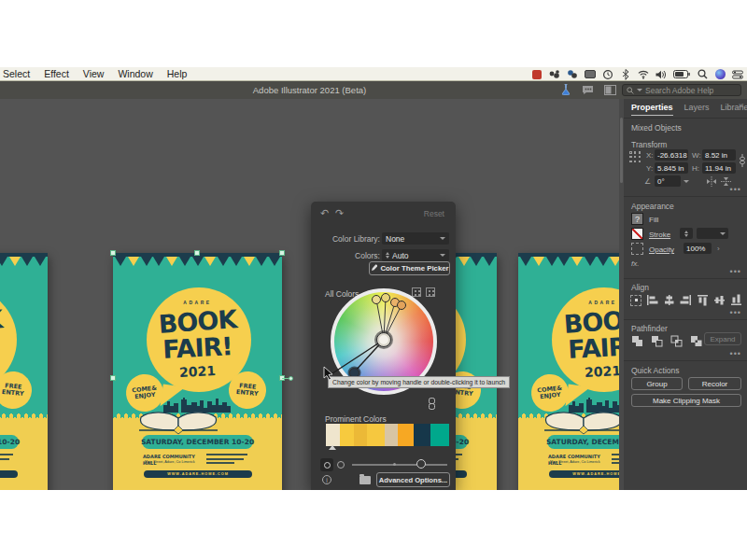  What do you see at coordinates (650, 168) in the screenshot?
I see `y-label: Y:` at bounding box center [650, 168].